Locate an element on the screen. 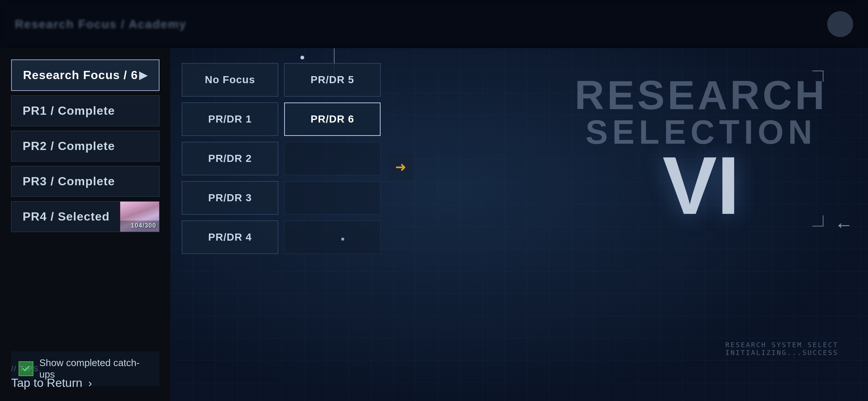  select-prdr6: PR/DR 6 is located at coordinates (332, 119).